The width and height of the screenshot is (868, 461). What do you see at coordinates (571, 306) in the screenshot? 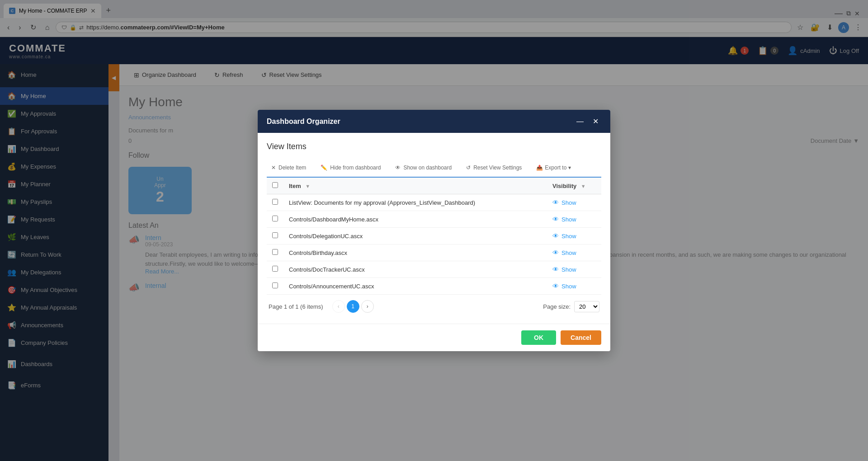
I see `pagination-size: Page size: 20 50 100` at bounding box center [571, 306].